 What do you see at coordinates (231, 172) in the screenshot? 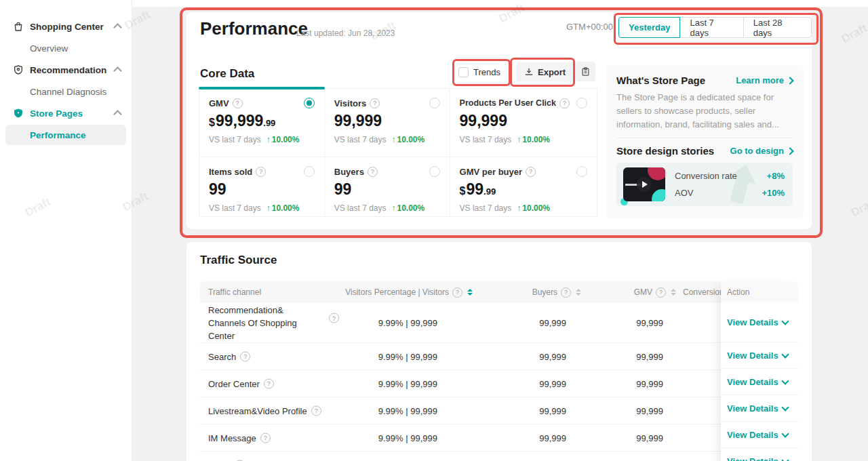
I see `metric-label: Items sold` at bounding box center [231, 172].